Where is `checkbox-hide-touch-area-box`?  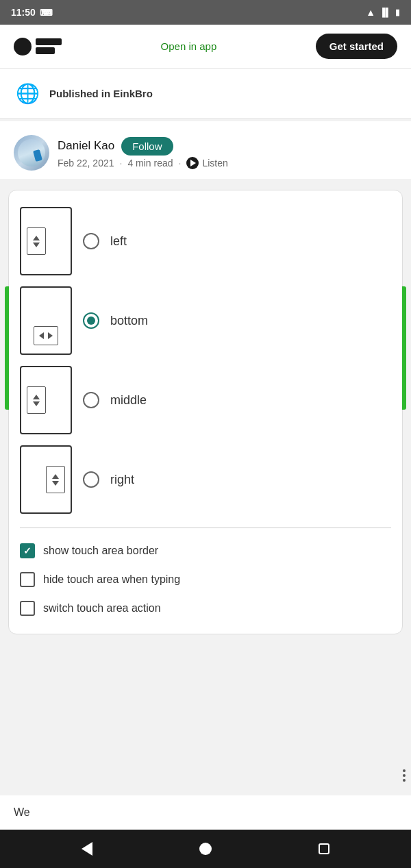
checkbox-hide-touch-area-box is located at coordinates (27, 580).